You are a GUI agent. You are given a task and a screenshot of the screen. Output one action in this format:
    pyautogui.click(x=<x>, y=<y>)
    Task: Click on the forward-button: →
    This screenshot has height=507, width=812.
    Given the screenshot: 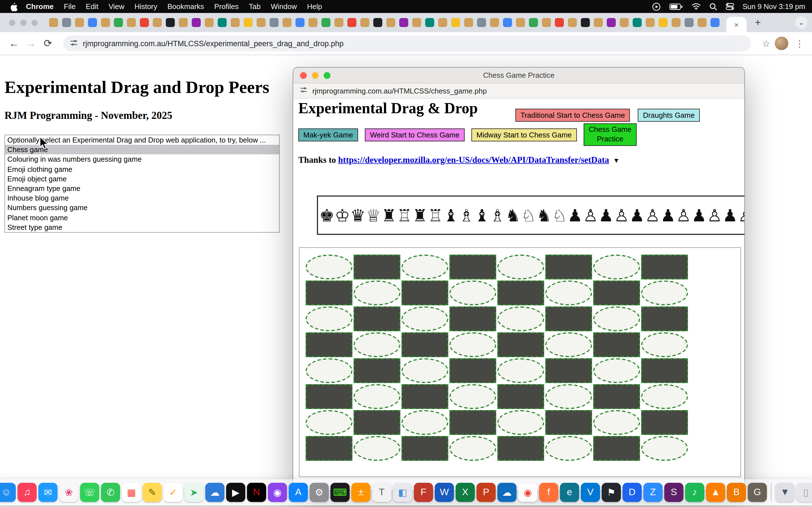 What is the action you would take?
    pyautogui.click(x=31, y=44)
    